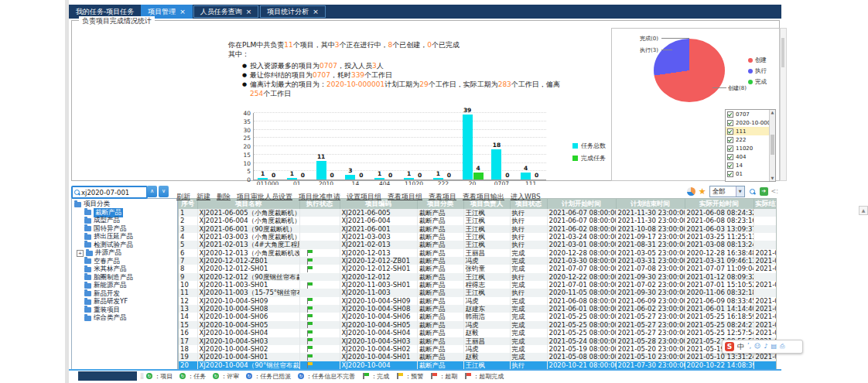 The width and height of the screenshot is (868, 383). Describe the element at coordinates (88, 302) in the screenshot. I see `folder-icon` at that location.